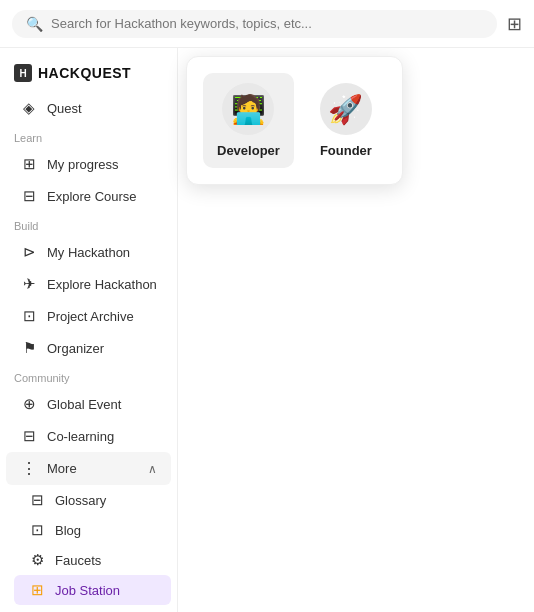 This screenshot has height=612, width=534. I want to click on sidebar-item-global-event: ⊕ Global Event, so click(88, 404).